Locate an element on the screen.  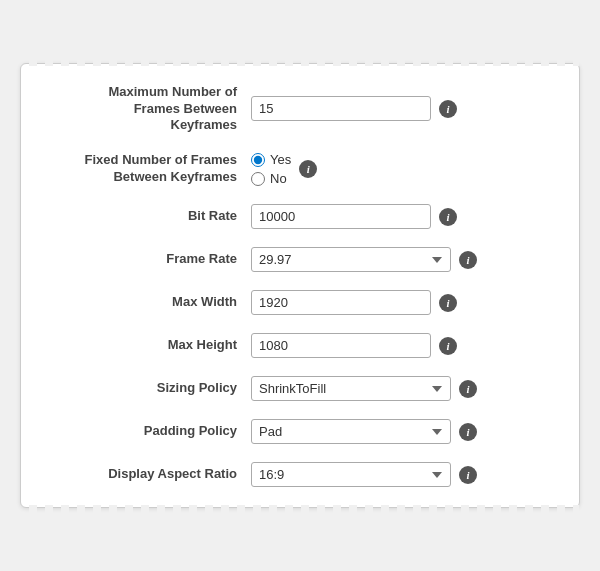
row-max-width: Max Width i is located at coordinates (300, 302).